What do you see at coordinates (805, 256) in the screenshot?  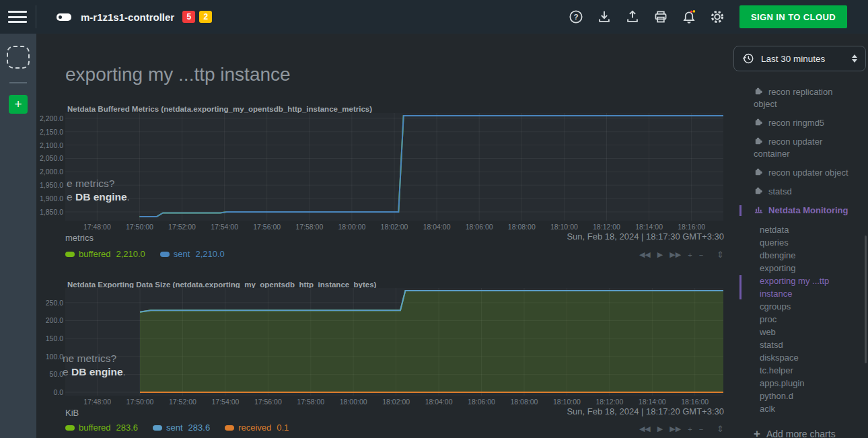 I see `menu-item-dbengine: dbengine` at bounding box center [805, 256].